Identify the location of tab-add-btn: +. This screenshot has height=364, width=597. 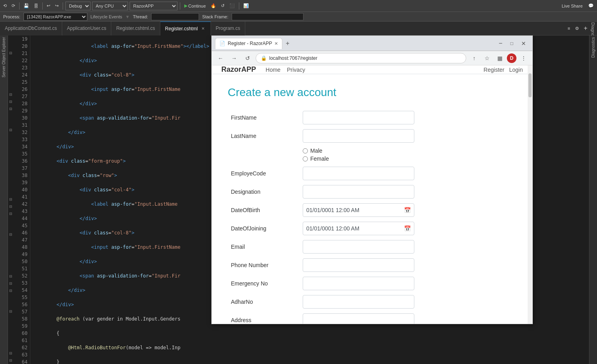
(585, 28).